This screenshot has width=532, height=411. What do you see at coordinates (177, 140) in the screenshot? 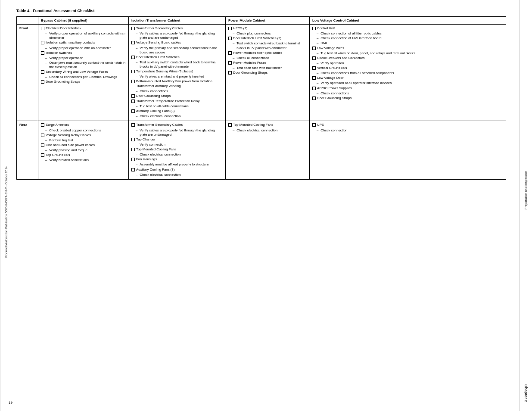
I see `list-item: Tap Changer` at bounding box center [177, 140].